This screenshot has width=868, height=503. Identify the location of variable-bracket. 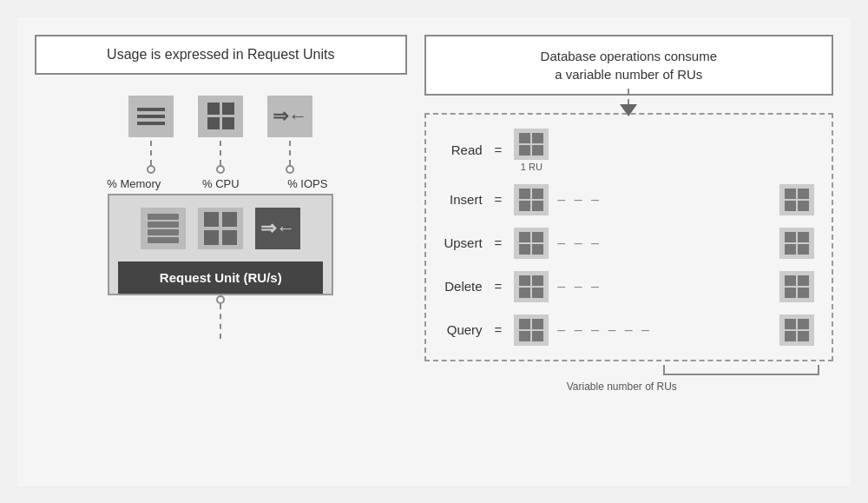
(741, 370).